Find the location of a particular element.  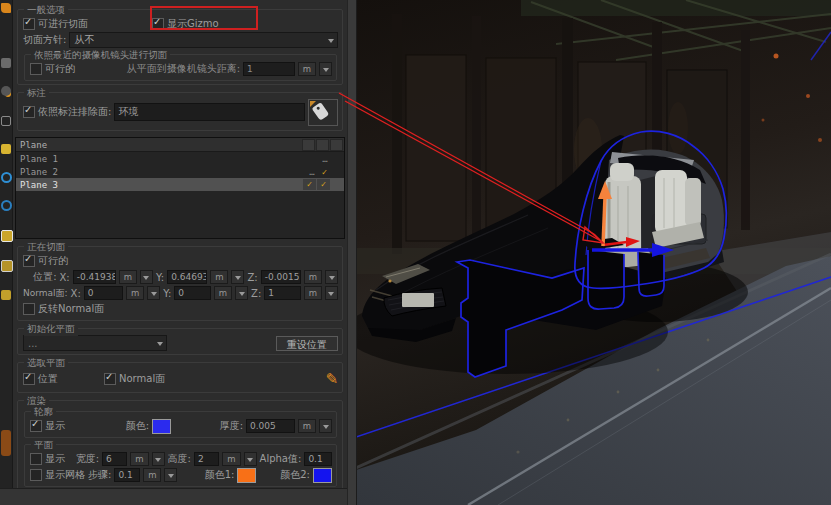

edit-pencil-icon: ✎ is located at coordinates (332, 379).